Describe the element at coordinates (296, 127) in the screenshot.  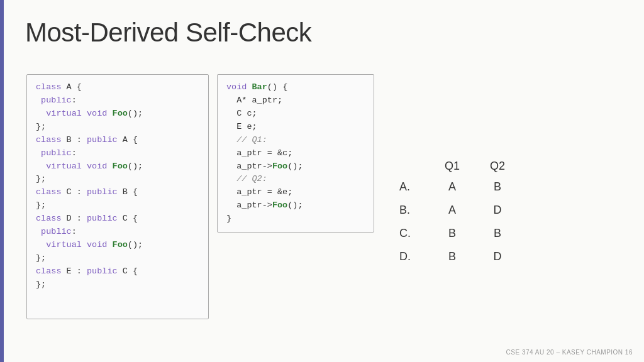
I see `code-line: E e;` at that location.